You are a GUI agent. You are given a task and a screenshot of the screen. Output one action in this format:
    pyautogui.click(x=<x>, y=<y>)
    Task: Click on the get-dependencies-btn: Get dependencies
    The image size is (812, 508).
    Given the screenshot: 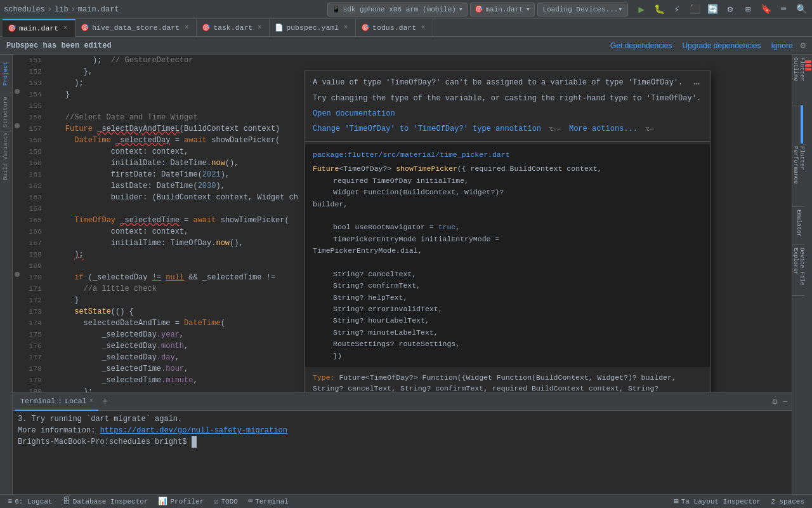 What is the action you would take?
    pyautogui.click(x=641, y=46)
    